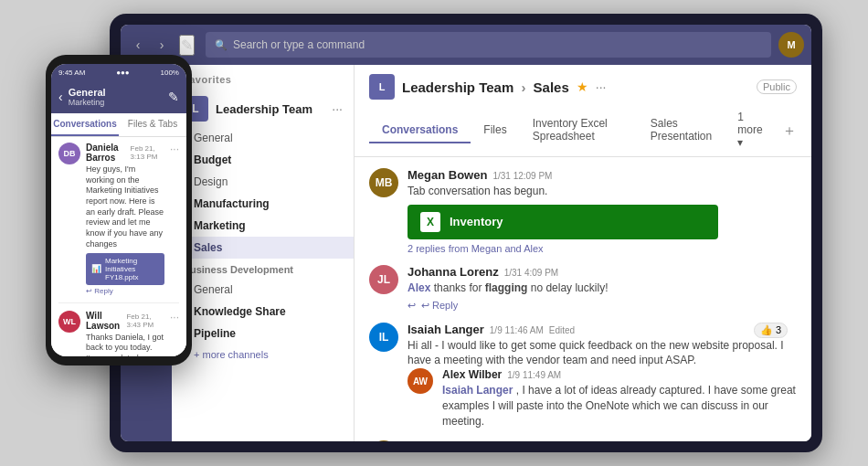 This screenshot has width=868, height=466. What do you see at coordinates (263, 204) in the screenshot?
I see `channel-manufacturing: Manufacturing` at bounding box center [263, 204].